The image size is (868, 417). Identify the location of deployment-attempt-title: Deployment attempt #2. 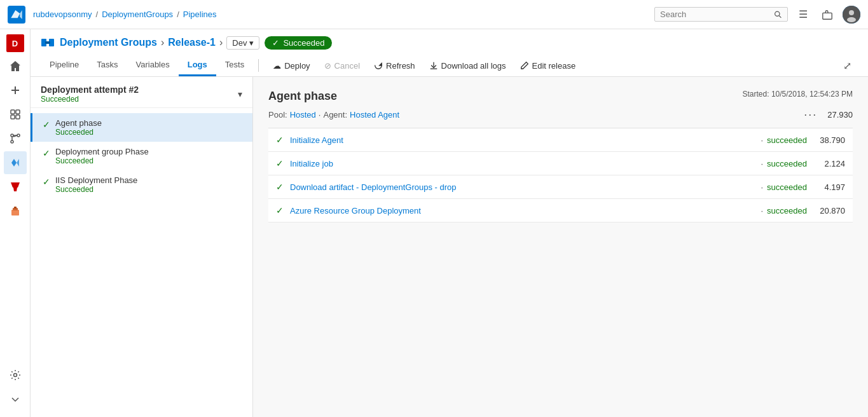
(90, 90).